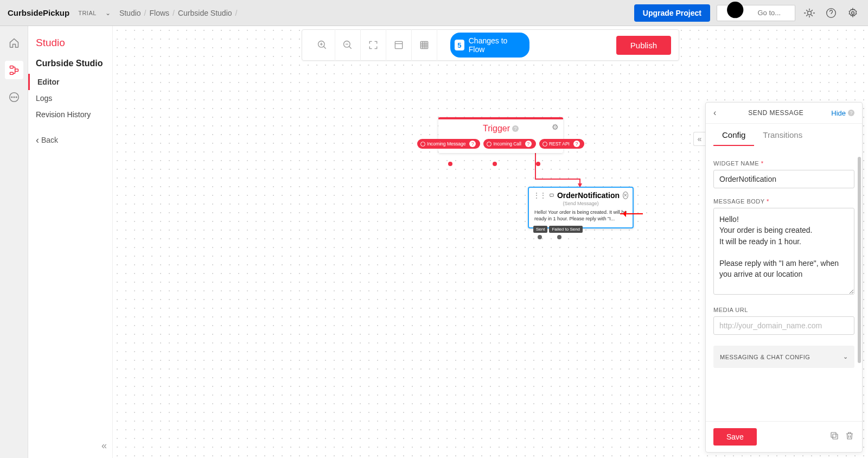  What do you see at coordinates (104, 446) in the screenshot?
I see `sidebar-collapse: «` at bounding box center [104, 446].